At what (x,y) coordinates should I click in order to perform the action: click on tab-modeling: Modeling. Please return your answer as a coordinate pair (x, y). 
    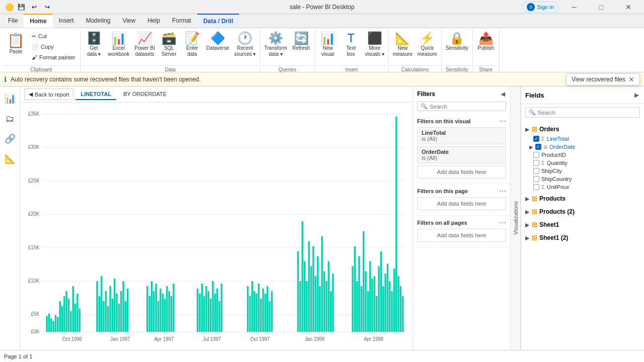
    Looking at the image, I should click on (99, 21).